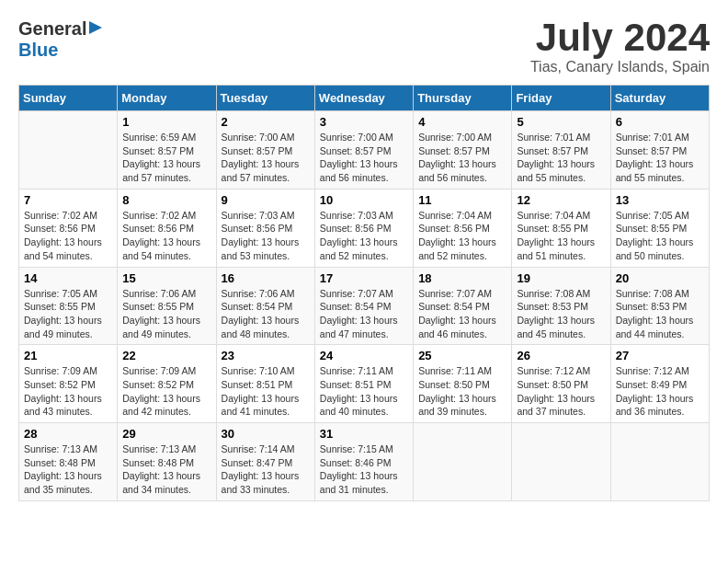  I want to click on title-block: July 2024 Tias, Canary Islands, Spain, so click(620, 47).